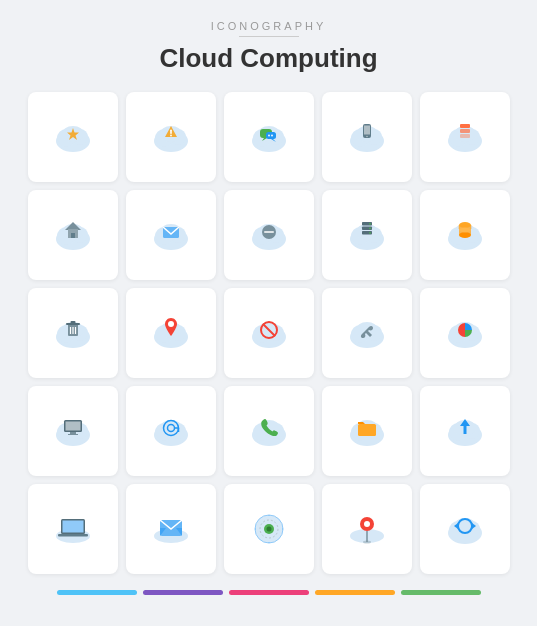 The image size is (537, 626). What do you see at coordinates (171, 235) in the screenshot?
I see `icon-card-cloud-mail` at bounding box center [171, 235].